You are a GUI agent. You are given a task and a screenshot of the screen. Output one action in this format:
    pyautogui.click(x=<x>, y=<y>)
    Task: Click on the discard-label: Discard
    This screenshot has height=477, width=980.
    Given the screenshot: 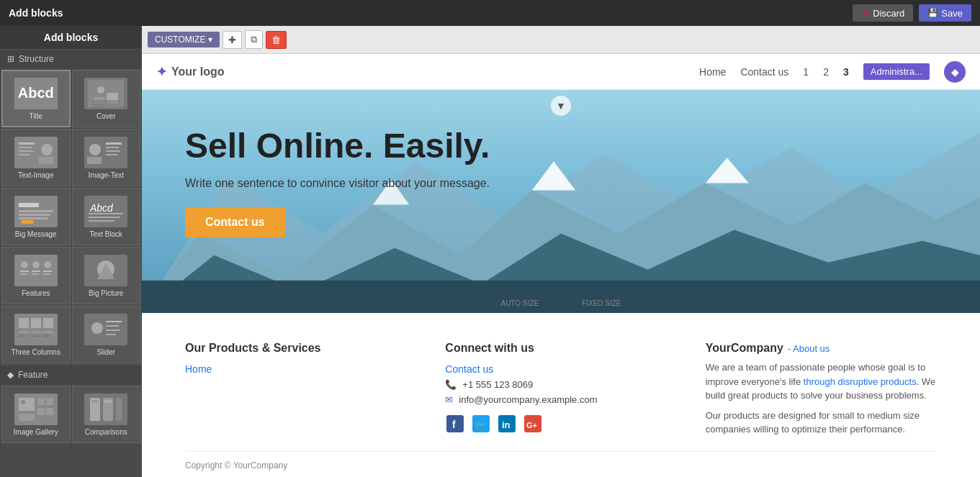 What is the action you would take?
    pyautogui.click(x=889, y=13)
    